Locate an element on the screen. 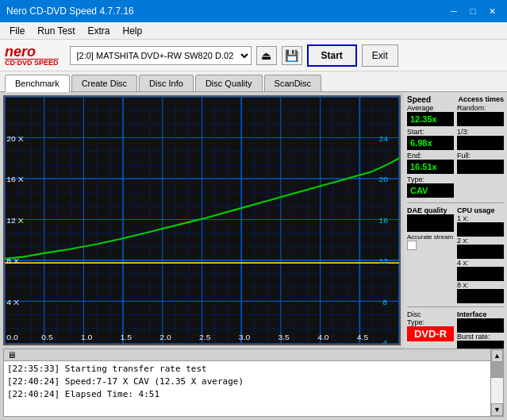 The height and width of the screenshot is (420, 507). full-value is located at coordinates (481, 167).